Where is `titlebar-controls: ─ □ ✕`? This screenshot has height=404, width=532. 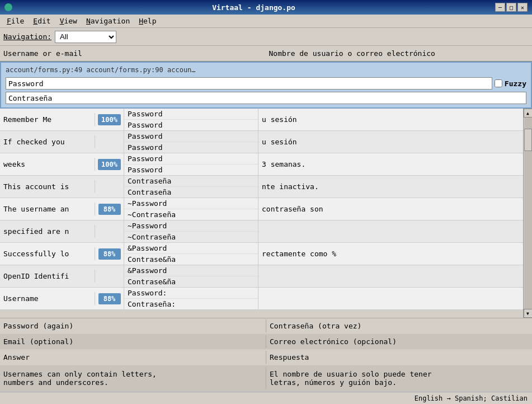
titlebar-controls: ─ □ ✕ is located at coordinates (511, 7).